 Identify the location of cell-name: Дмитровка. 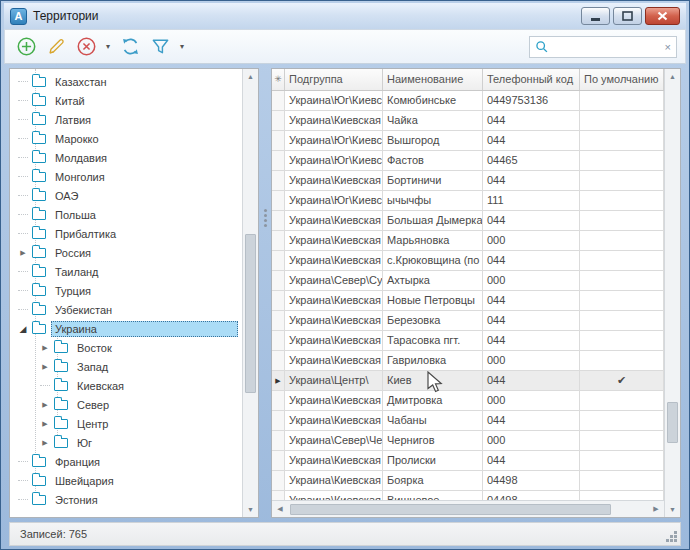
(433, 400).